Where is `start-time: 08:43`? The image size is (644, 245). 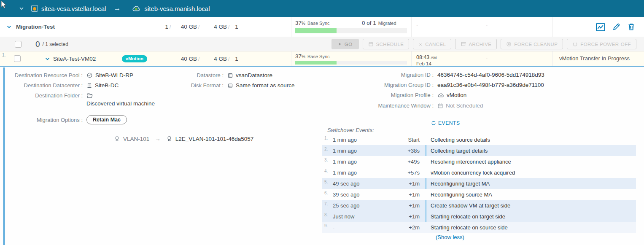
start-time: 08:43 is located at coordinates (423, 57).